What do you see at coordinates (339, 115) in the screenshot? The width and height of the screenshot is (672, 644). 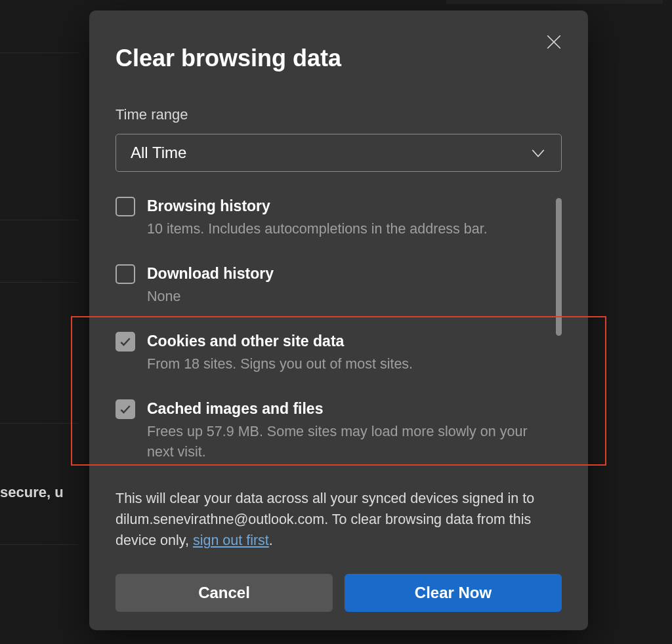 I see `time-range-label: Time range` at bounding box center [339, 115].